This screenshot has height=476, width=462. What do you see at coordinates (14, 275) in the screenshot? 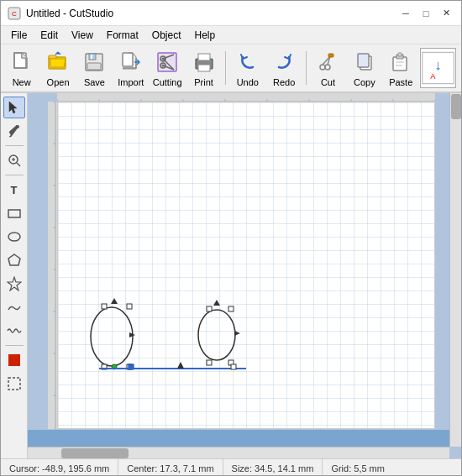
I see `left-toolbar: T` at bounding box center [14, 275].